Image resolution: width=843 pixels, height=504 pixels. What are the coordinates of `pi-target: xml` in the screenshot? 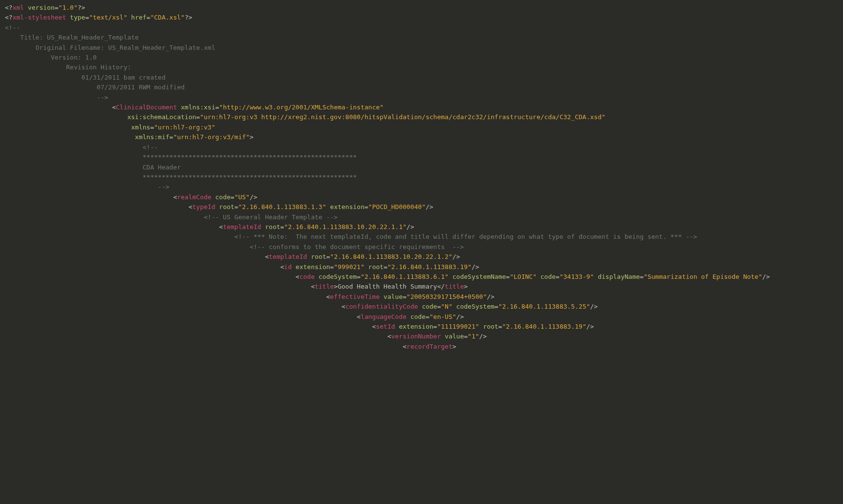 It's located at (19, 8).